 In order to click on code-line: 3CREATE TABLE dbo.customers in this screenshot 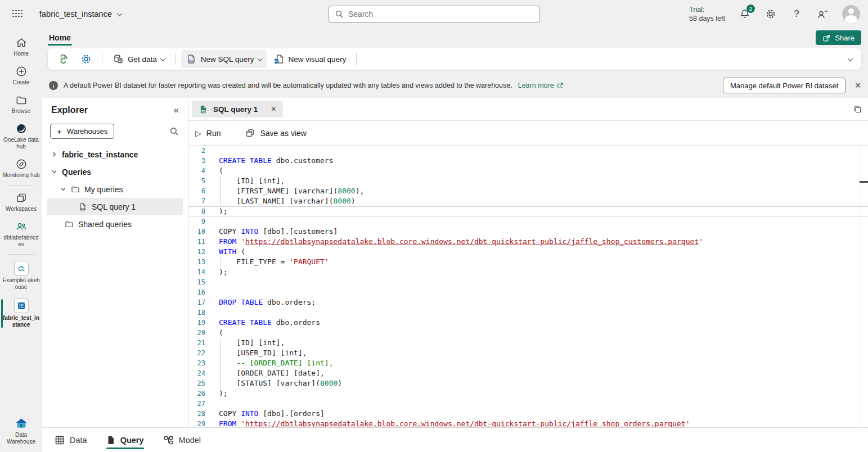, I will do `click(528, 161)`.